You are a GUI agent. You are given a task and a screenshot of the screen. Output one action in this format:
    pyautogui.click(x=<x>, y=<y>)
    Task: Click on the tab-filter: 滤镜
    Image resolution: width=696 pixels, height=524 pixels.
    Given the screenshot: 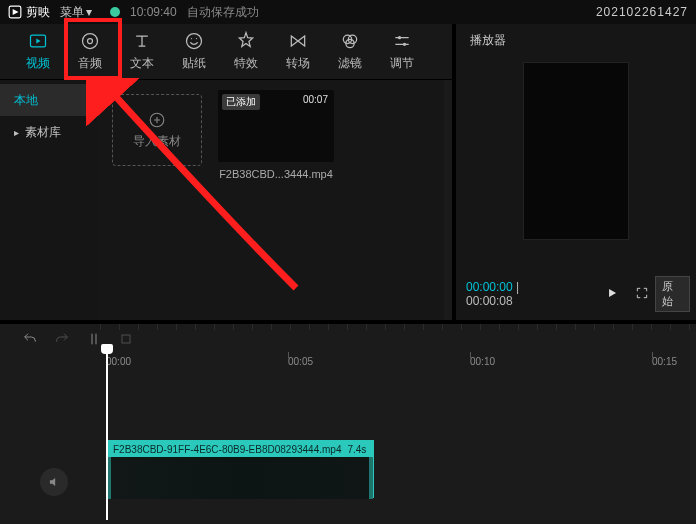 What is the action you would take?
    pyautogui.click(x=350, y=52)
    